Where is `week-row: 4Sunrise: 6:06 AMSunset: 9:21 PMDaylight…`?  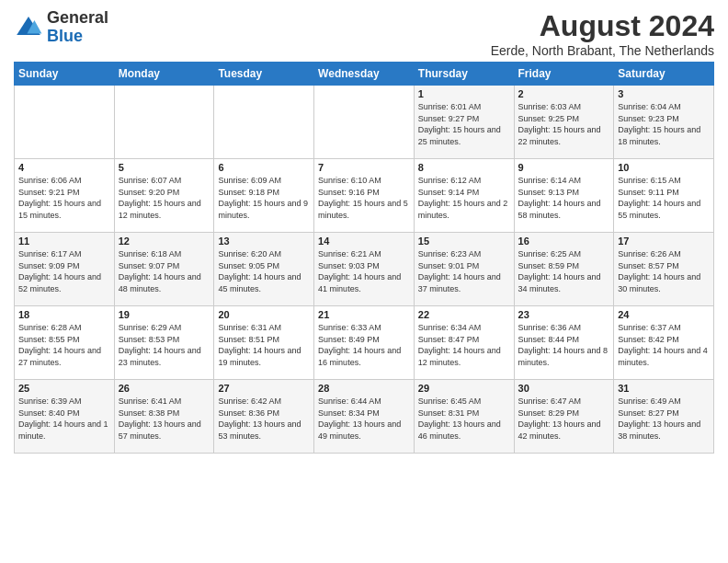 week-row: 4Sunrise: 6:06 AMSunset: 9:21 PMDaylight… is located at coordinates (364, 196).